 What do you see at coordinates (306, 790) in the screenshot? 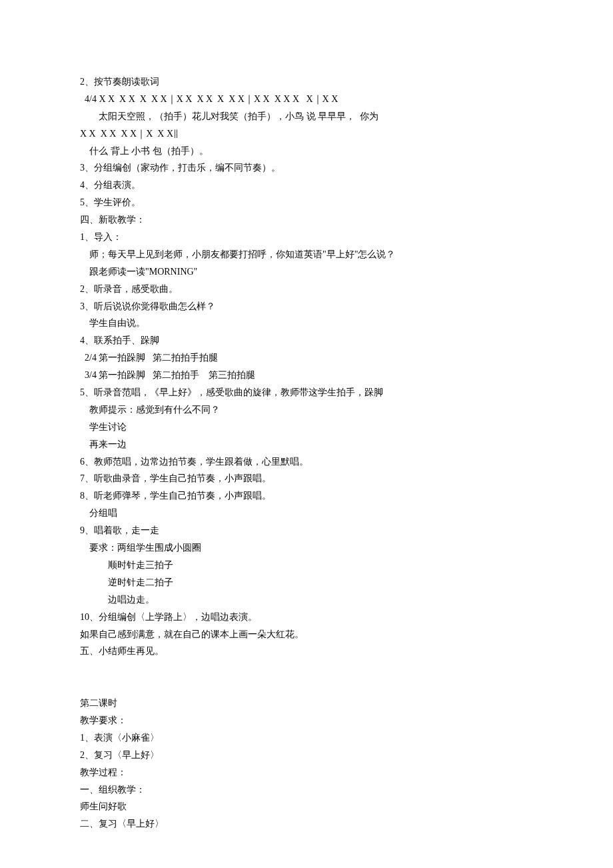
I see `text-line: 一、组织教学：` at bounding box center [306, 790].